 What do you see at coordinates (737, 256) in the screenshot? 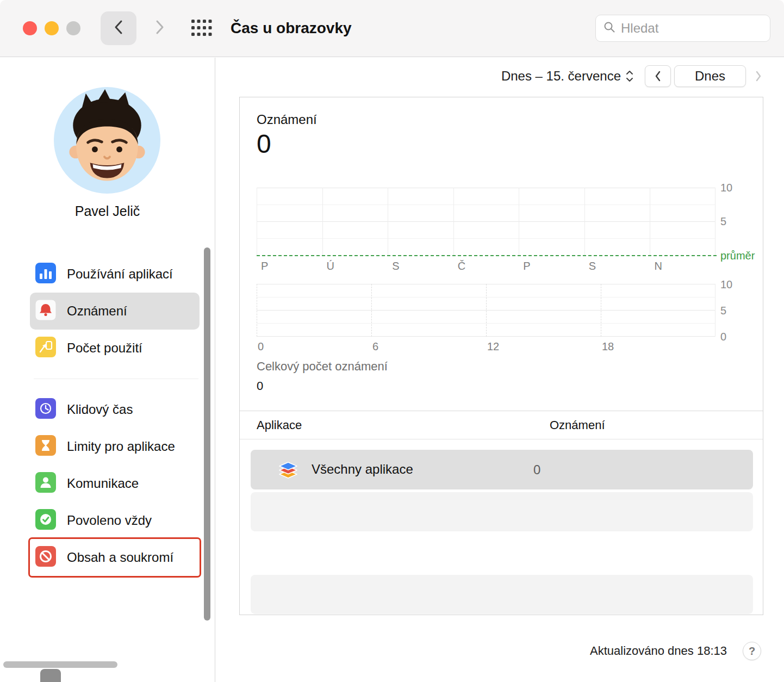
I see `average-label: průměr` at bounding box center [737, 256].